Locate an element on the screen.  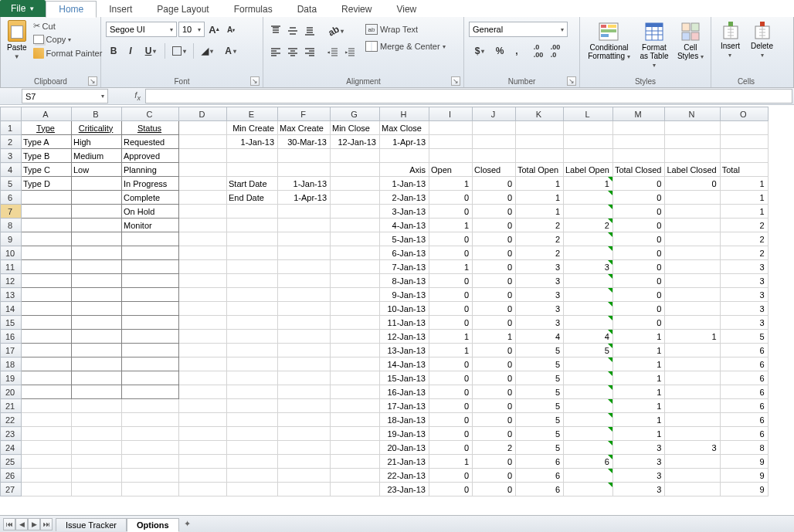
cell: 12-Jan-13 is located at coordinates (405, 337).